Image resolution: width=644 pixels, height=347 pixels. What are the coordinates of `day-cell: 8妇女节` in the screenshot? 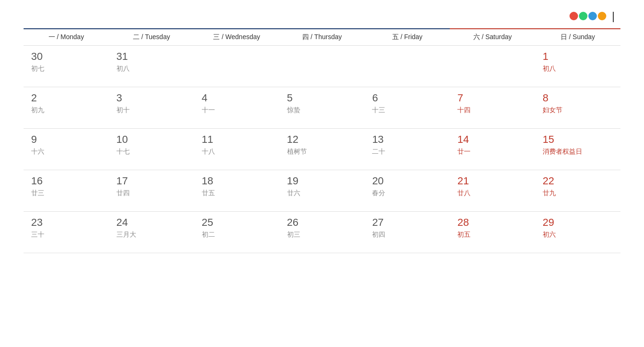 It's located at (578, 108).